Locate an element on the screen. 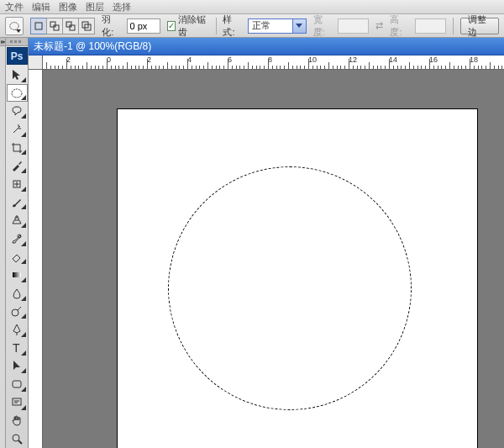  options-bar: 羽化: 消除锯齿 样式: 正常 宽度: ⇄ 高度: 调整边 is located at coordinates (252, 26).